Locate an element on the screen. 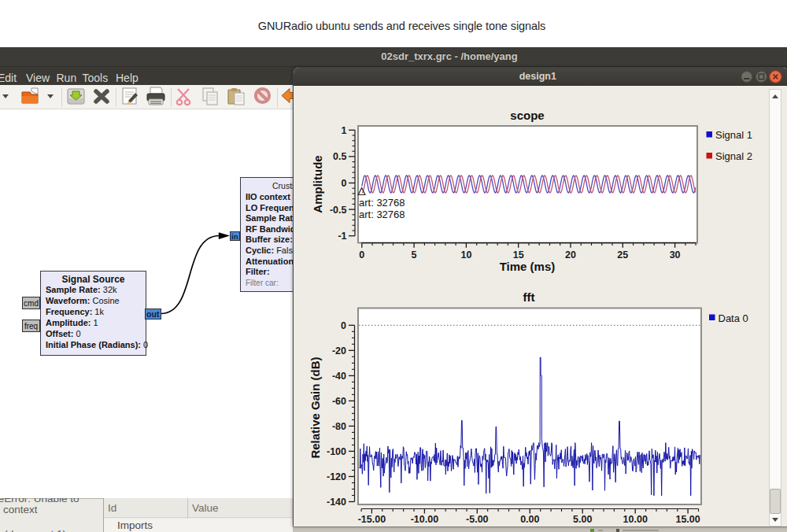 The height and width of the screenshot is (532, 787). svg-text: -5.00 is located at coordinates (477, 519).